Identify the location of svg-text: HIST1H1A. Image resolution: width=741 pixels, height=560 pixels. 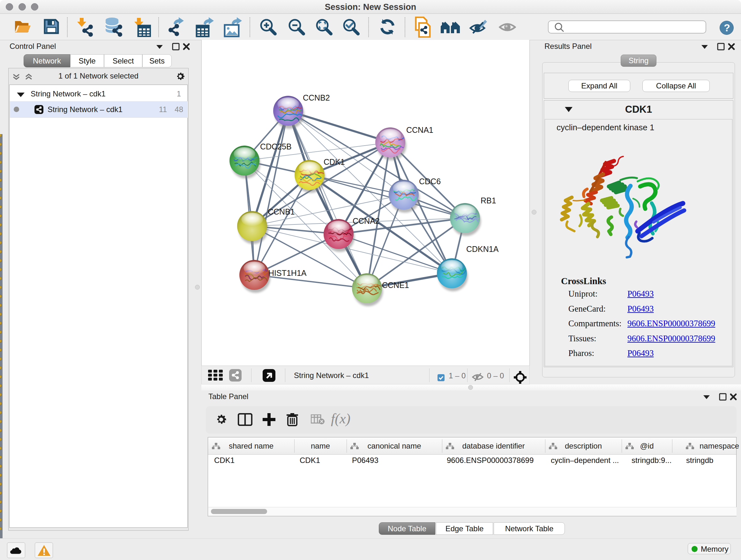
(287, 273).